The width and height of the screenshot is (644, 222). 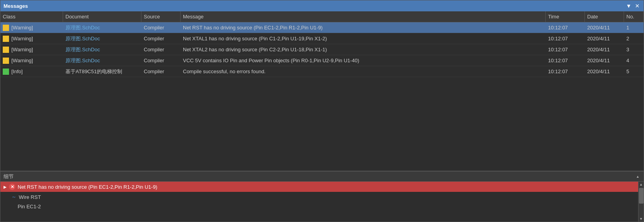 What do you see at coordinates (322, 187) in the screenshot?
I see `detail-error-row: ▶ ✕ Net RST has no driving source (Pin E…` at bounding box center [322, 187].